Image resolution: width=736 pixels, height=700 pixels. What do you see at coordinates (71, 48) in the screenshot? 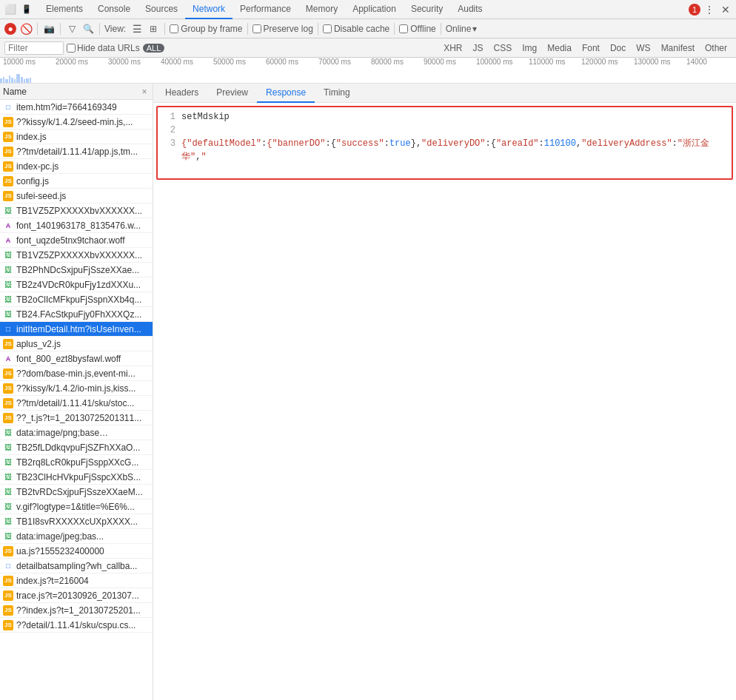
I see `hide-data-urls-checkbox` at bounding box center [71, 48].